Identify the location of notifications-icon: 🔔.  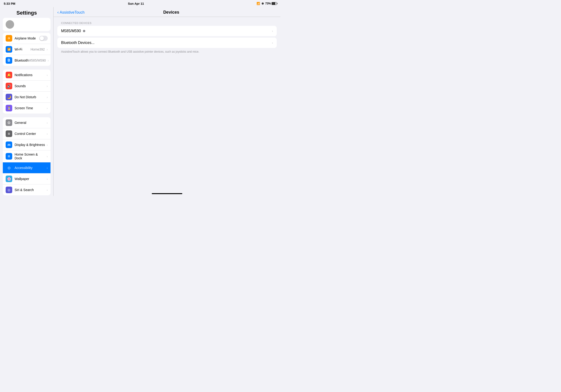
(9, 75).